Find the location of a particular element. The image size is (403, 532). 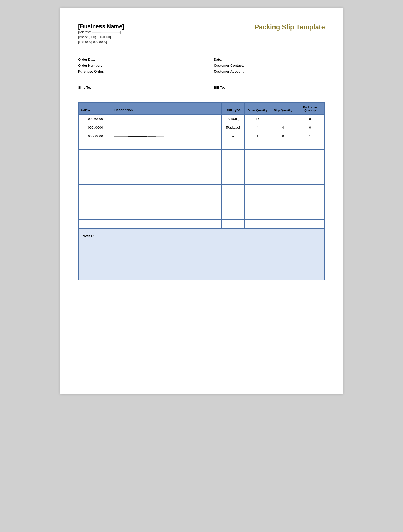

cell-sqty-1: 4 is located at coordinates (283, 128).